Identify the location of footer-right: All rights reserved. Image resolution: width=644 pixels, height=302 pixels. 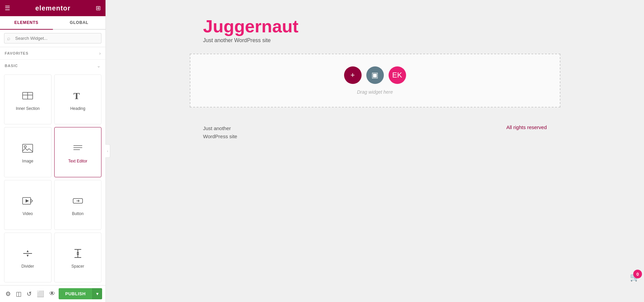
(526, 127).